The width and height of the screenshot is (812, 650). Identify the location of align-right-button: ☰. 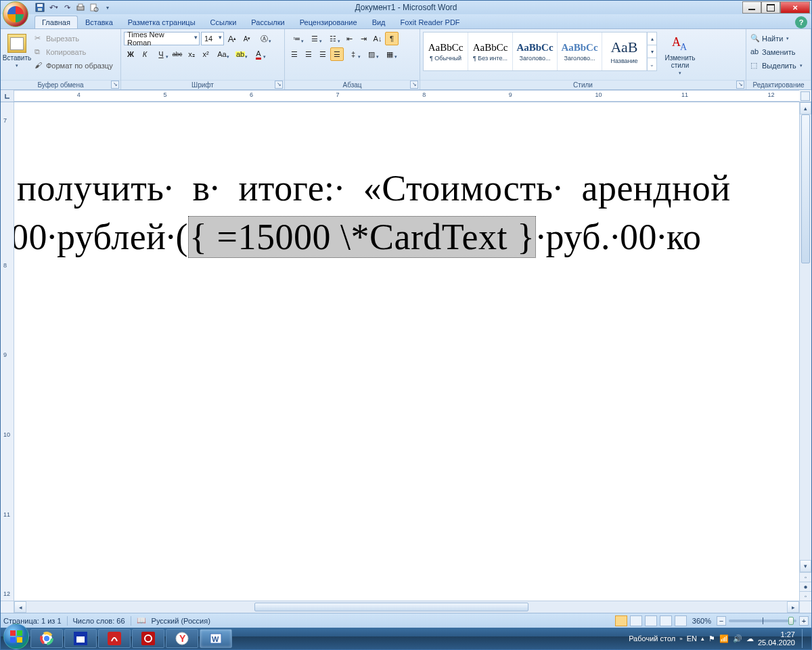
(323, 54).